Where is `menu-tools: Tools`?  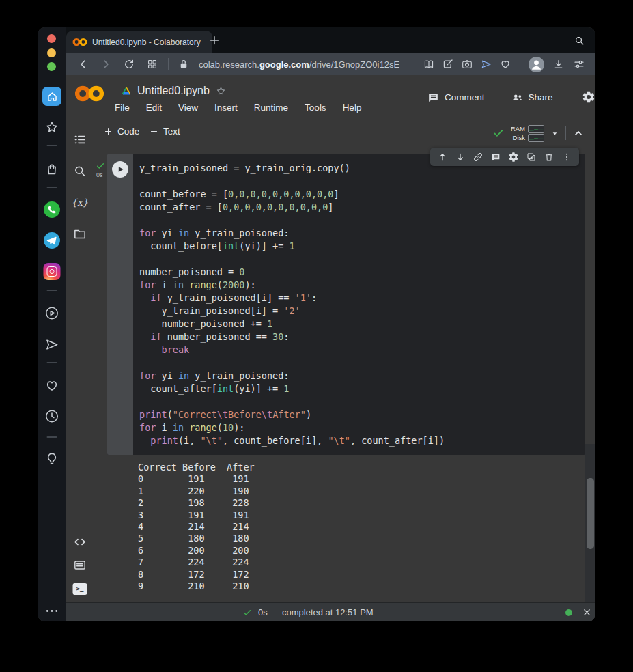
menu-tools: Tools is located at coordinates (315, 108).